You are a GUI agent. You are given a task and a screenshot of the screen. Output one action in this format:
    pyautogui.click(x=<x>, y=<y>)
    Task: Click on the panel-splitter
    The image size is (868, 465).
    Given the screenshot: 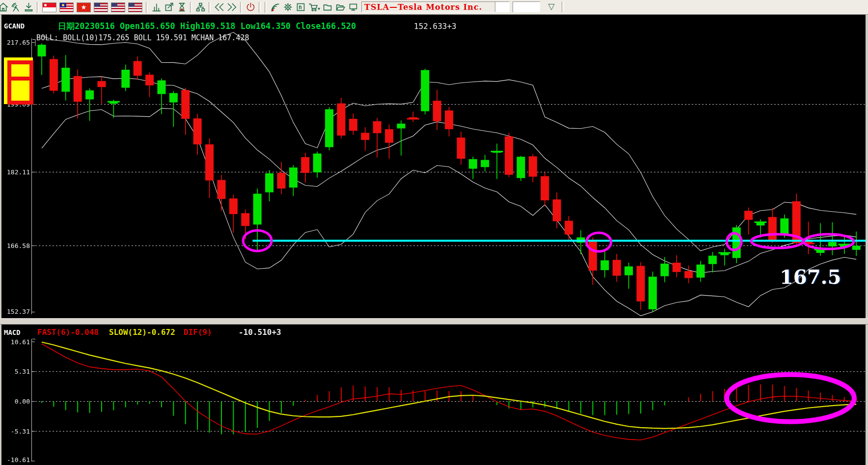 What is the action you would take?
    pyautogui.click(x=434, y=321)
    